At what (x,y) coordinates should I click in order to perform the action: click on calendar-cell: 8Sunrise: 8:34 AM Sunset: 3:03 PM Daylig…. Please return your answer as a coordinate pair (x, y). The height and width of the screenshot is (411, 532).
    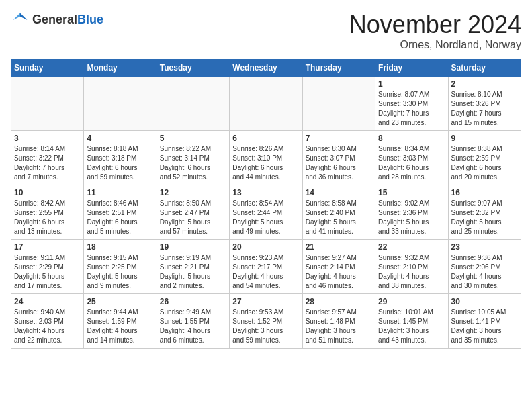
    Looking at the image, I should click on (412, 158).